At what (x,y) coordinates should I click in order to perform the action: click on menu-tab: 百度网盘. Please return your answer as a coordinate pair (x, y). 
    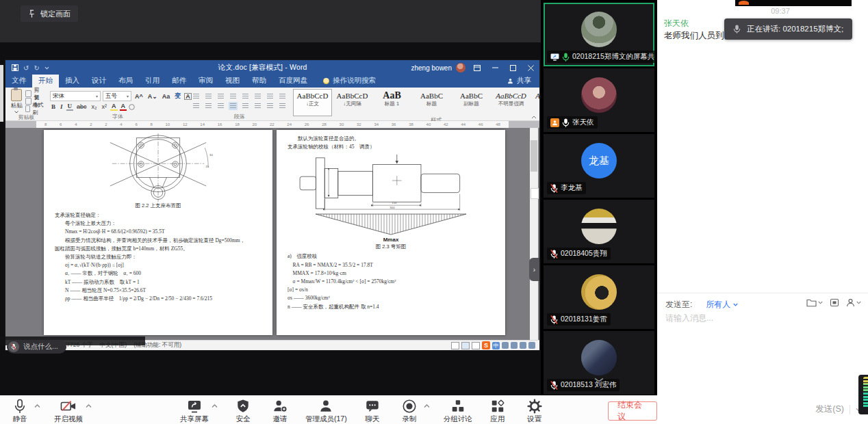
    Looking at the image, I should click on (293, 81).